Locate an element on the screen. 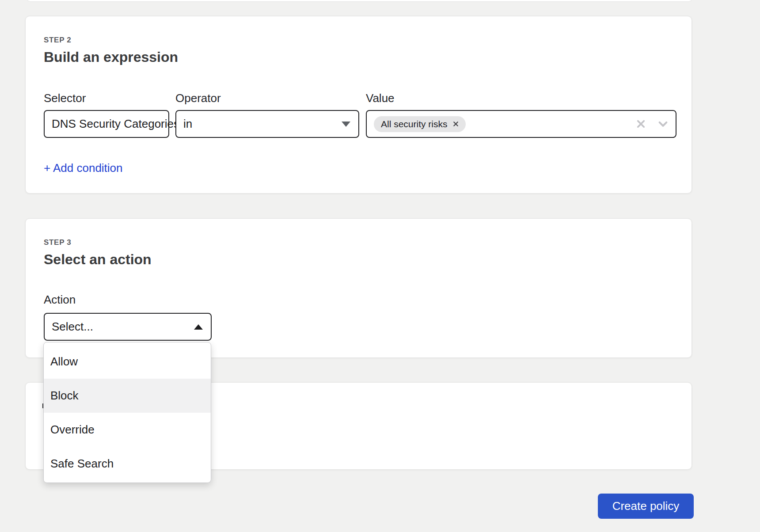 The width and height of the screenshot is (760, 532). step3-label: STEP 3 is located at coordinates (57, 243).